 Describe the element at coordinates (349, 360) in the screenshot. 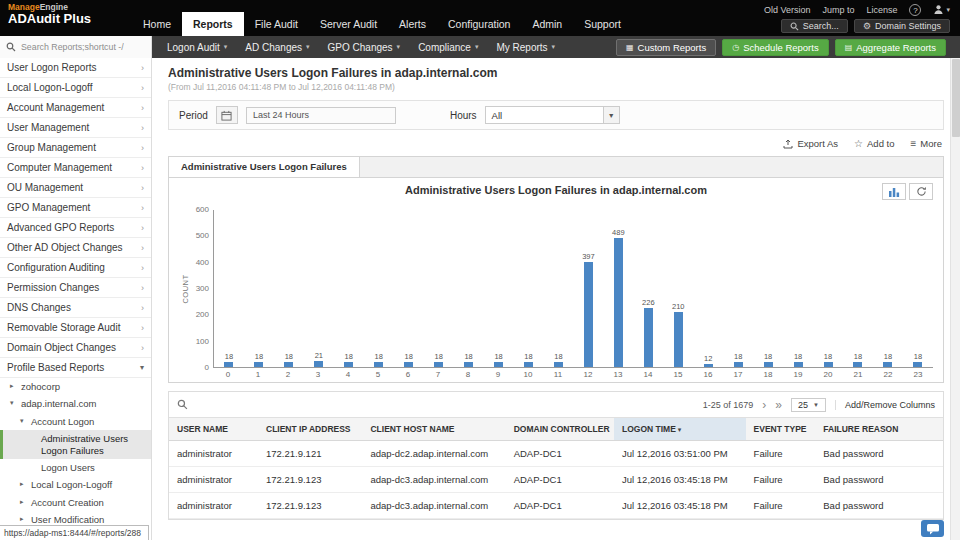

I see `bar-hour-4: 18` at that location.